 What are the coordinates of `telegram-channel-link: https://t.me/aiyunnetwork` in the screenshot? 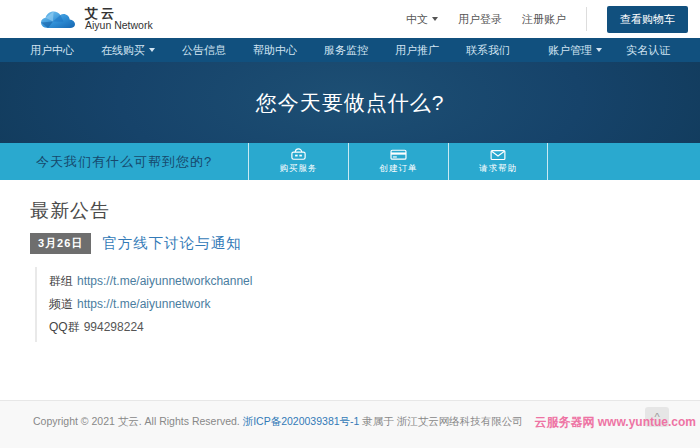 It's located at (144, 304).